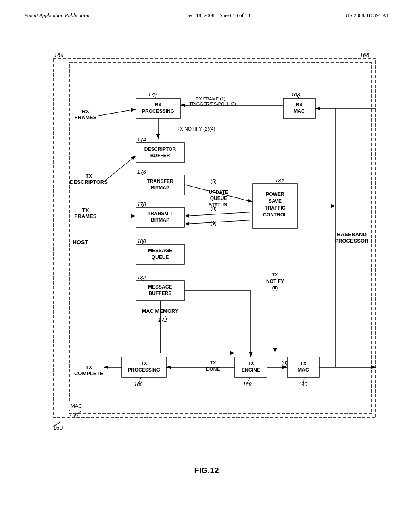 The width and height of the screenshot is (413, 532). I want to click on label-rx-proc2: PROCESSING, so click(158, 111).